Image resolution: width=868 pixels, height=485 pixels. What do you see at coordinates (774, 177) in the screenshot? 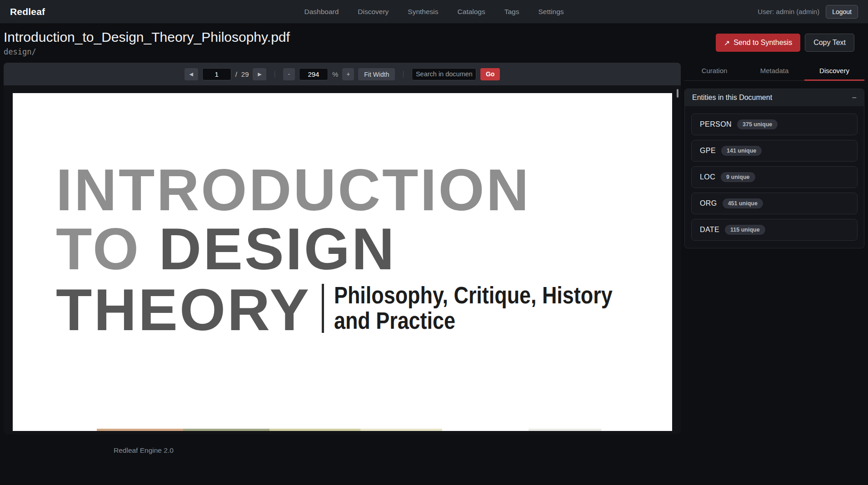
I see `entities-panel-body: PERSON 375 unique GPE 141 unique LOC 9 u…` at bounding box center [774, 177].